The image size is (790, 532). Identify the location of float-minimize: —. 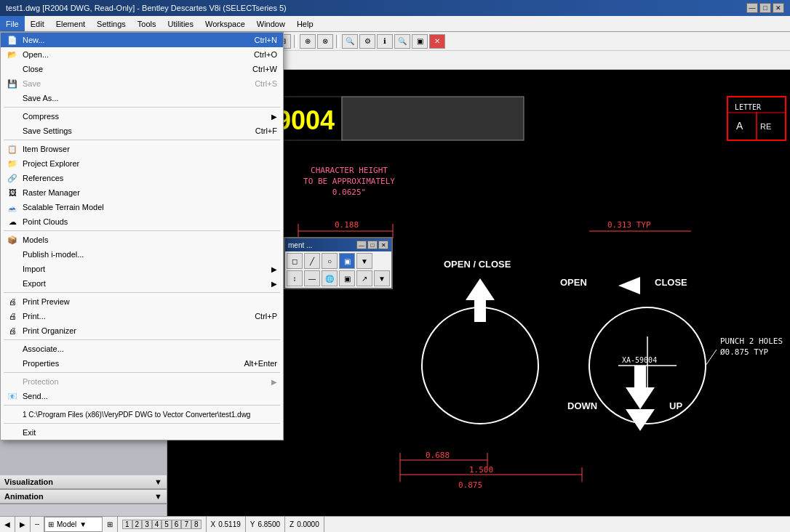
(362, 245).